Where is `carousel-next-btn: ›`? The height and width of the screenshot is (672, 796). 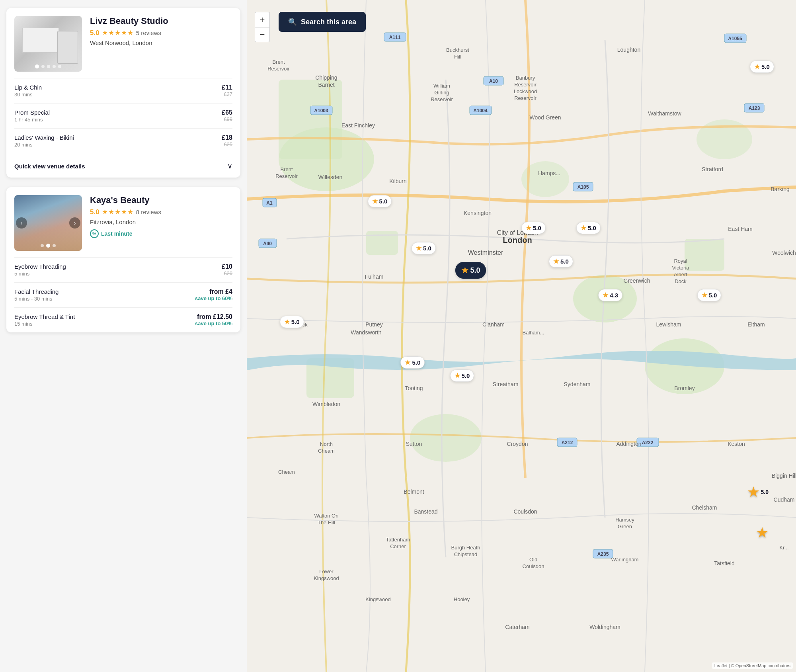 carousel-next-btn: › is located at coordinates (75, 223).